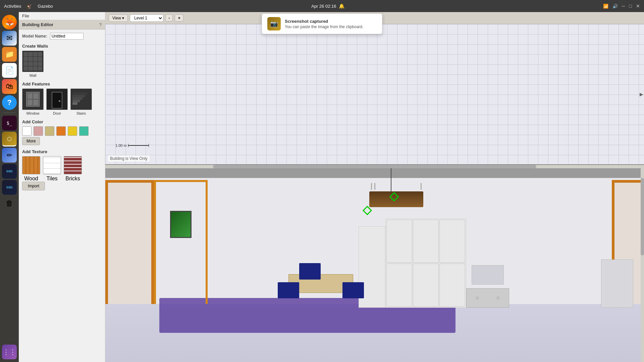 This screenshot has width=644, height=362. Describe the element at coordinates (642, 217) in the screenshot. I see `vertical-scroll-thumb` at that location.